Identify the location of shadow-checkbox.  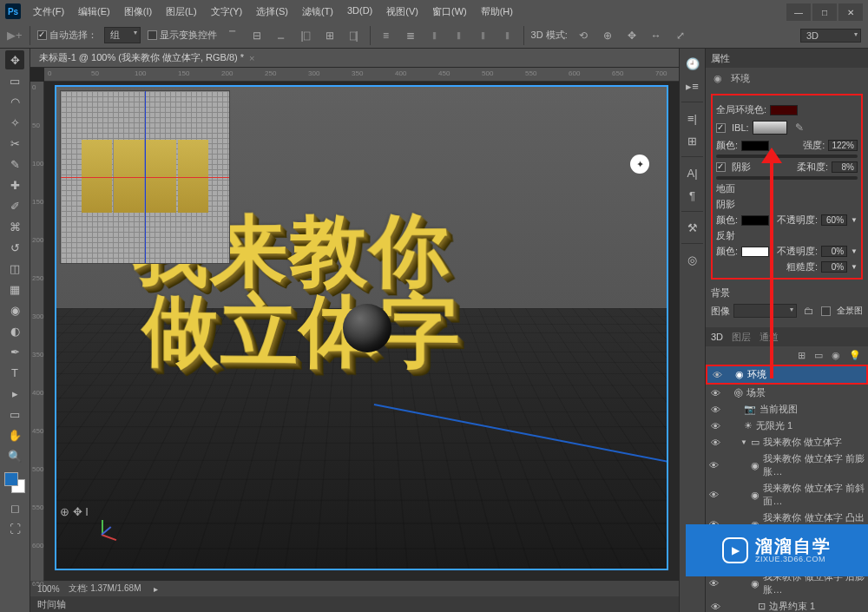
(720, 167).